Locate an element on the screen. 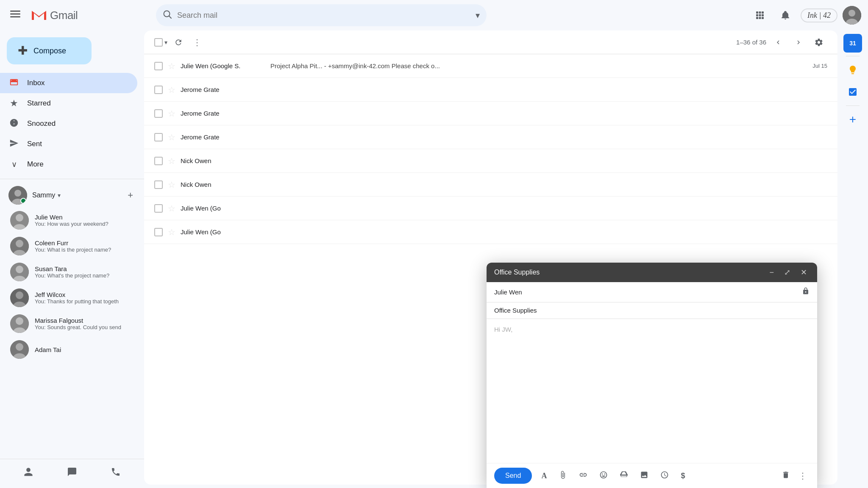 This screenshot has width=868, height=488. chat-contact-marissa-falgoust: Marissa Falgoust You: Sounds great. Coul… is located at coordinates (72, 324).